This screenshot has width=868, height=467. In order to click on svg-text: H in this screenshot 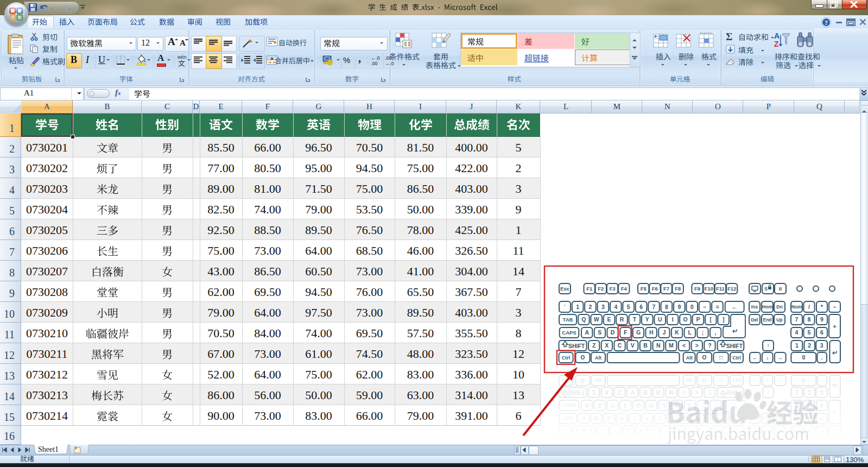, I will do `click(651, 406)`.